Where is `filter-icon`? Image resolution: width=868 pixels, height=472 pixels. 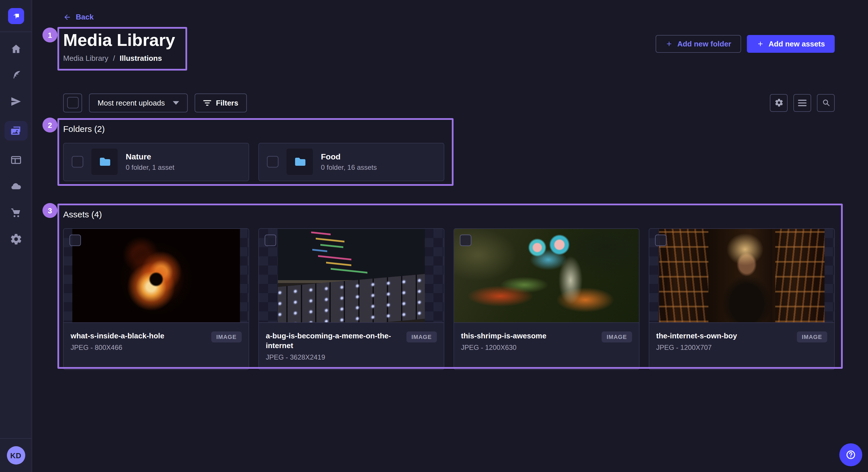 filter-icon is located at coordinates (207, 103).